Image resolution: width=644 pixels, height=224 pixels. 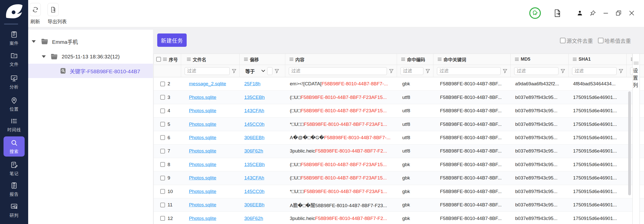 I want to click on column-header-offset: 偏移, so click(x=263, y=59).